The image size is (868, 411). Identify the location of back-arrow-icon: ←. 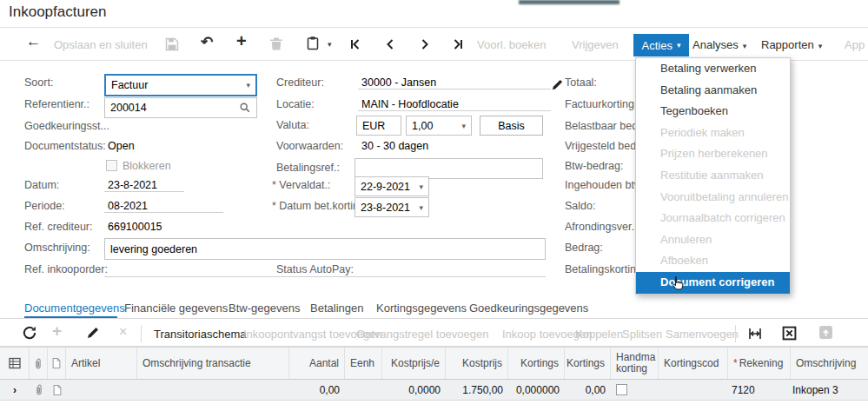
(33, 42).